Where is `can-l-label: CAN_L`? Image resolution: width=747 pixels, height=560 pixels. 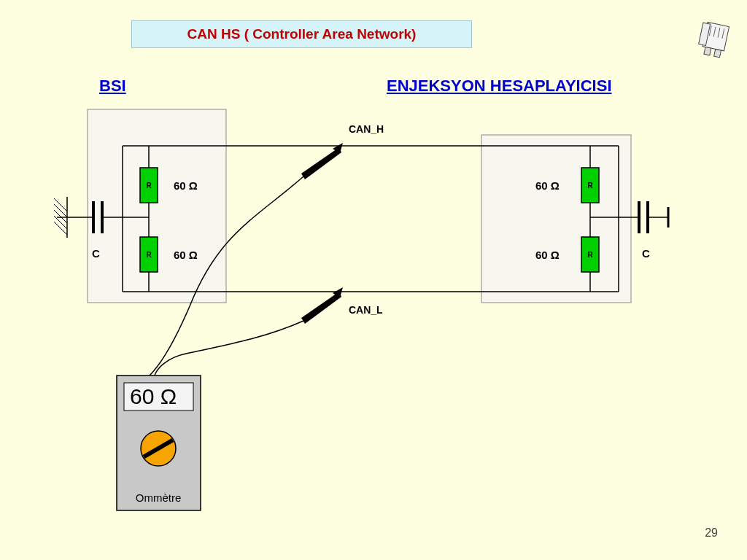 can-l-label: CAN_L is located at coordinates (366, 310).